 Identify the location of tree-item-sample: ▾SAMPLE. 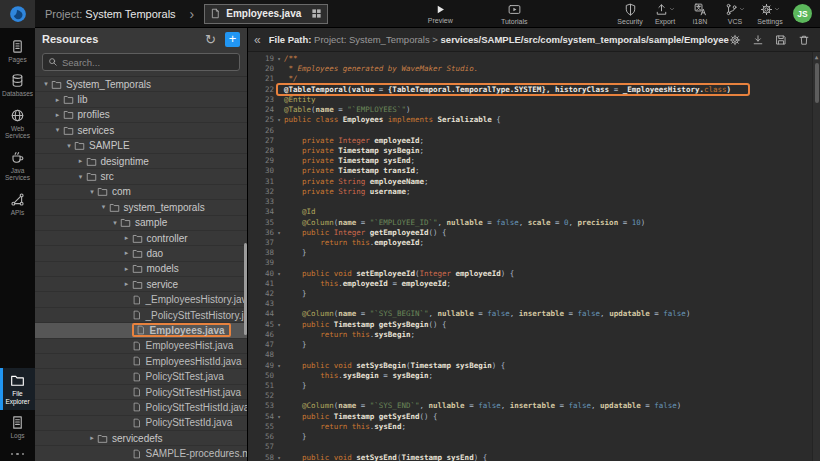
(141, 146).